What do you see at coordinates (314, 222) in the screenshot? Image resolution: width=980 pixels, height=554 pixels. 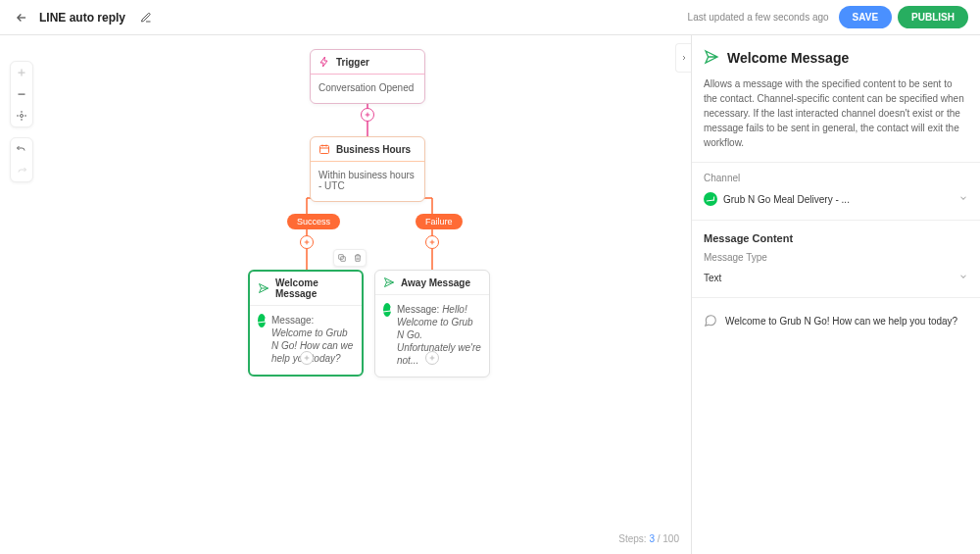 I see `branch-success-pill: Success` at bounding box center [314, 222].